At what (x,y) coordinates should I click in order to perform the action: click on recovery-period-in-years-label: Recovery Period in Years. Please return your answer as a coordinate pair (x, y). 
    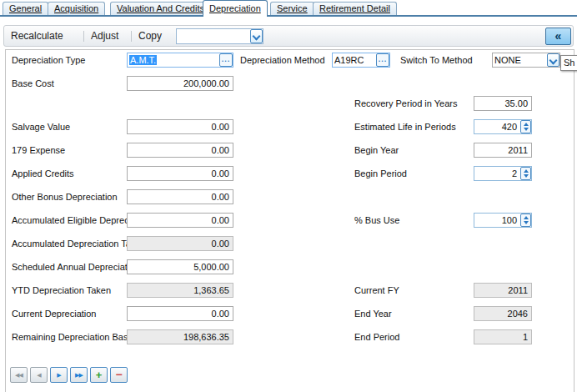
    Looking at the image, I should click on (406, 103).